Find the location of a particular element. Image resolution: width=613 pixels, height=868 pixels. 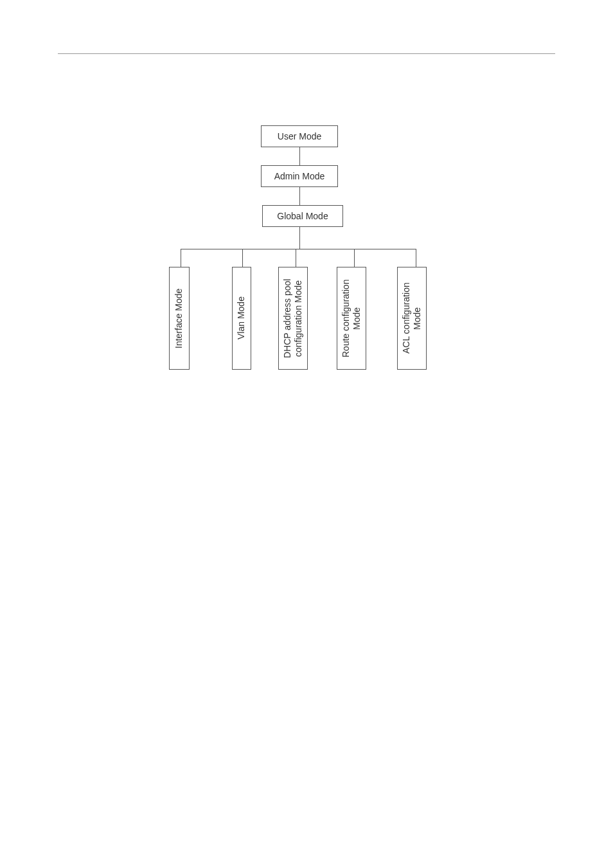

label: DHCP address pool configuration Mode is located at coordinates (293, 318).